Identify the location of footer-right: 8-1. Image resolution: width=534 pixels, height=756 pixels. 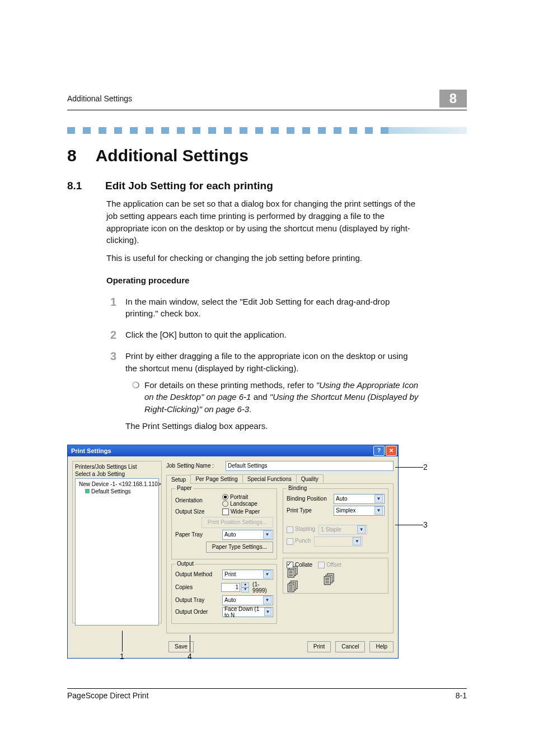
(461, 696).